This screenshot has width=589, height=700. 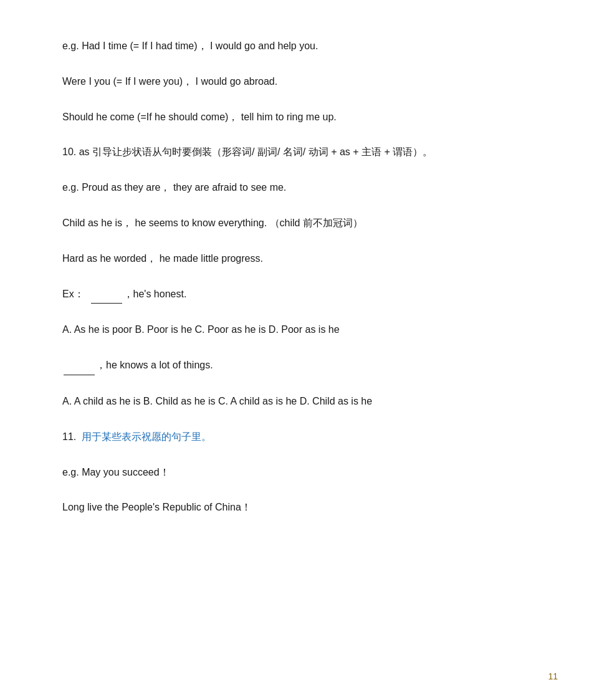 I want to click on text-section-11-blue: 用于某些表示祝愿的句子里。, so click(x=146, y=436).